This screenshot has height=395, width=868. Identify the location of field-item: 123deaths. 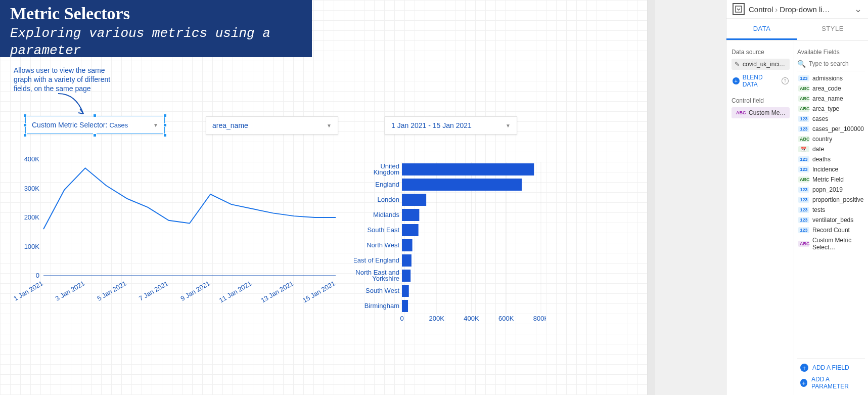
(831, 159).